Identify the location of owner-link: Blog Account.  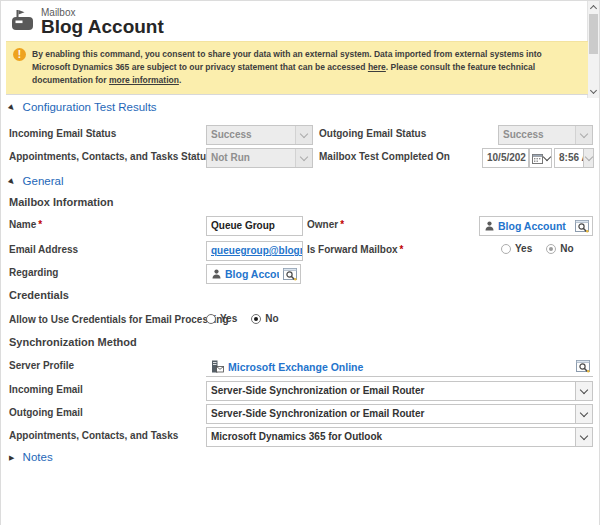
(534, 226).